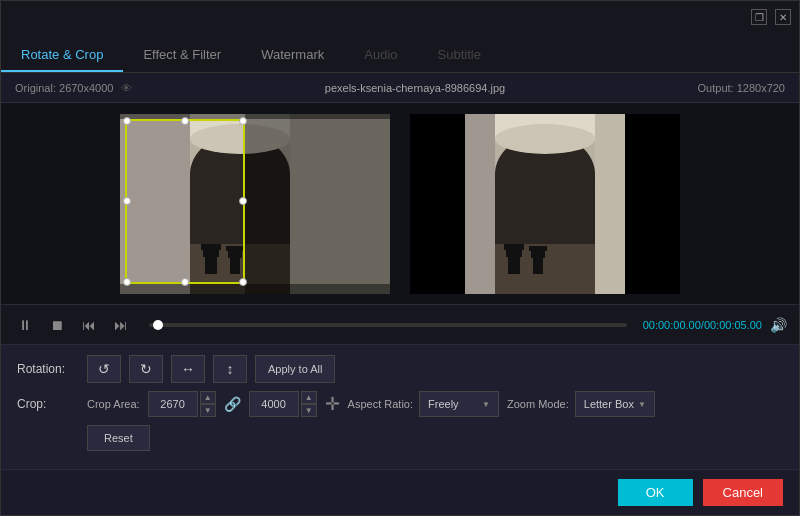 The height and width of the screenshot is (516, 800). What do you see at coordinates (185, 202) in the screenshot?
I see `crop-box` at bounding box center [185, 202].